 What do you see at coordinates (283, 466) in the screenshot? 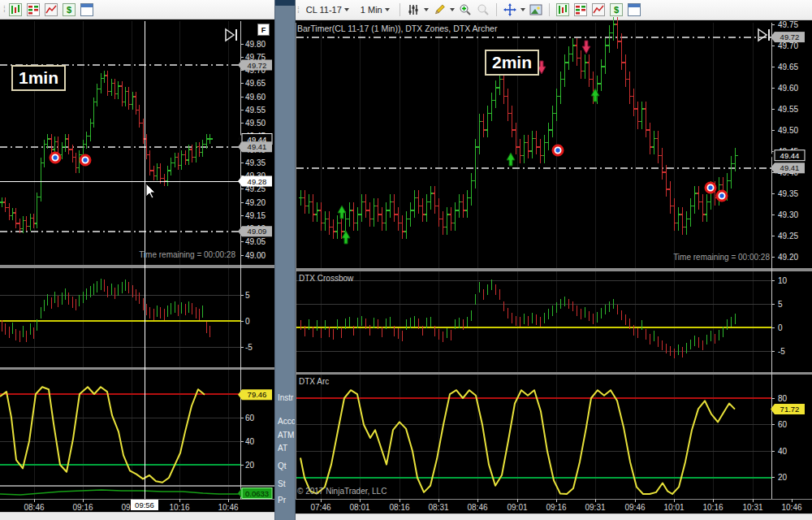
I see `chart-trader-field-label: Qt` at bounding box center [283, 466].